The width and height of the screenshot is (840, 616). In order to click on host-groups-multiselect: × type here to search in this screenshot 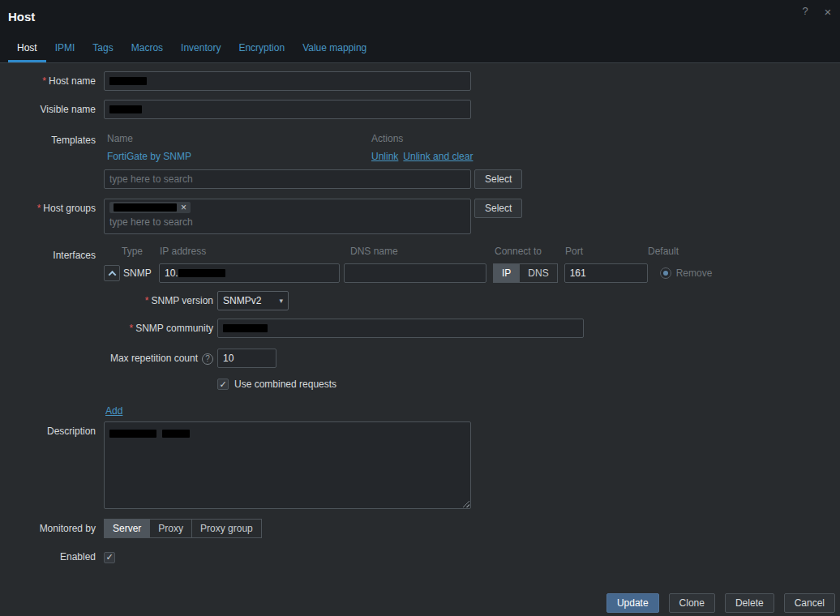, I will do `click(287, 216)`.